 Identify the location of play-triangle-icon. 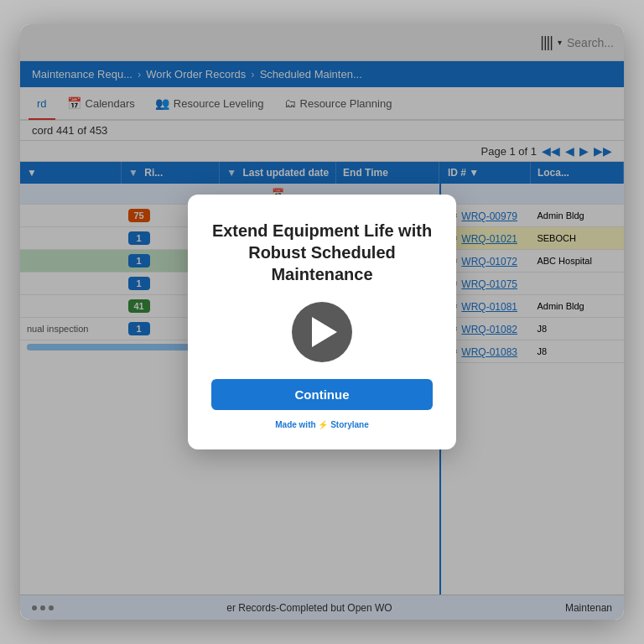
(325, 332).